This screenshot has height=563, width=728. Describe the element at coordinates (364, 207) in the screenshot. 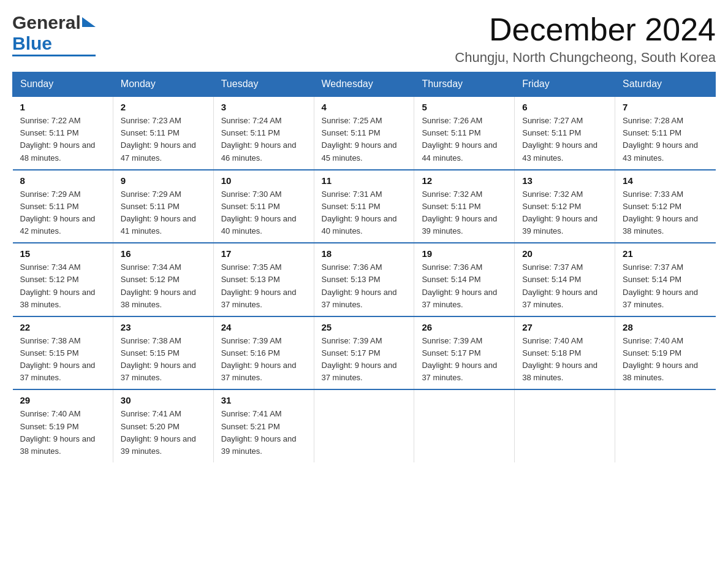

I see `calendar-cell: 11Sunrise: 7:31 AMSunset: 5:11 PMDayligh…` at that location.